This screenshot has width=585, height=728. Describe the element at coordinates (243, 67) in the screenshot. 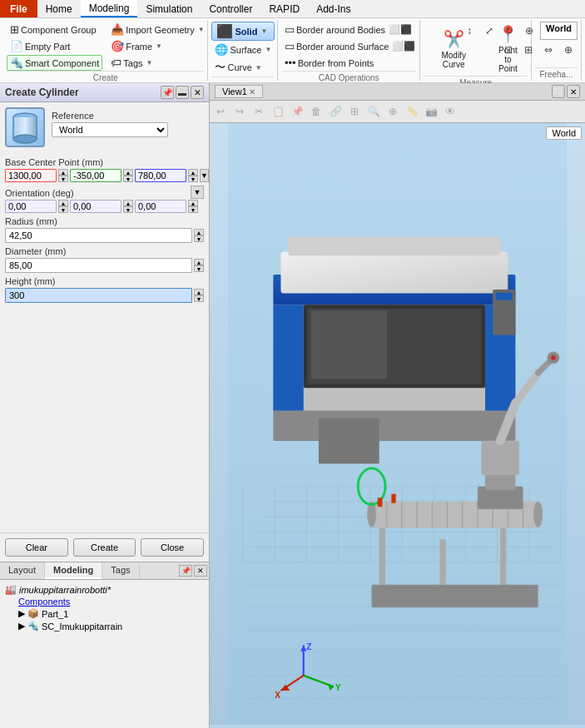

I see `curve-btn: 〜 Curve ▼` at that location.